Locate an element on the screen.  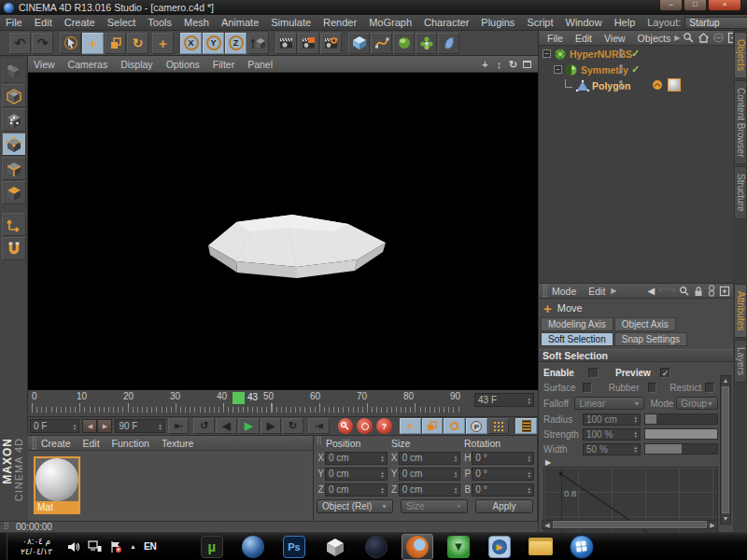
menu-edit: Edit is located at coordinates (43, 22).